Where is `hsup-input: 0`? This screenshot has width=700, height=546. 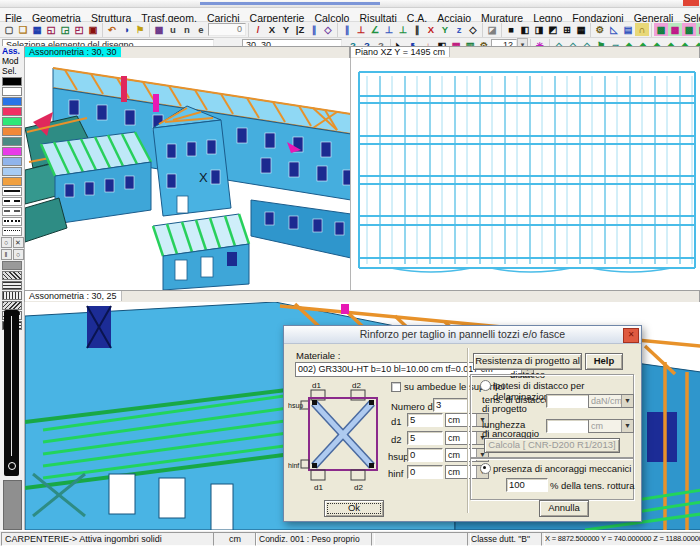 hsup-input: 0 is located at coordinates (425, 455).